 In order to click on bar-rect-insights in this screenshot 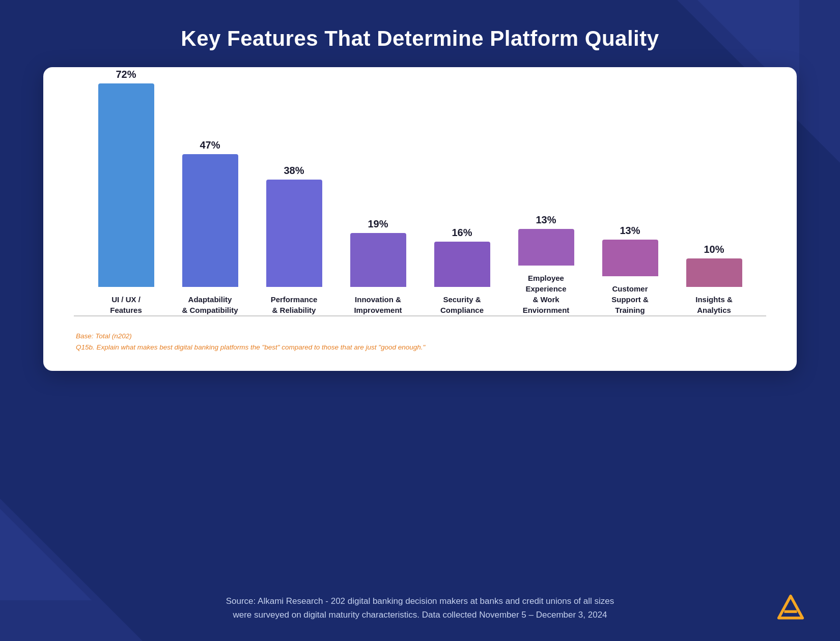, I will do `click(714, 273)`.